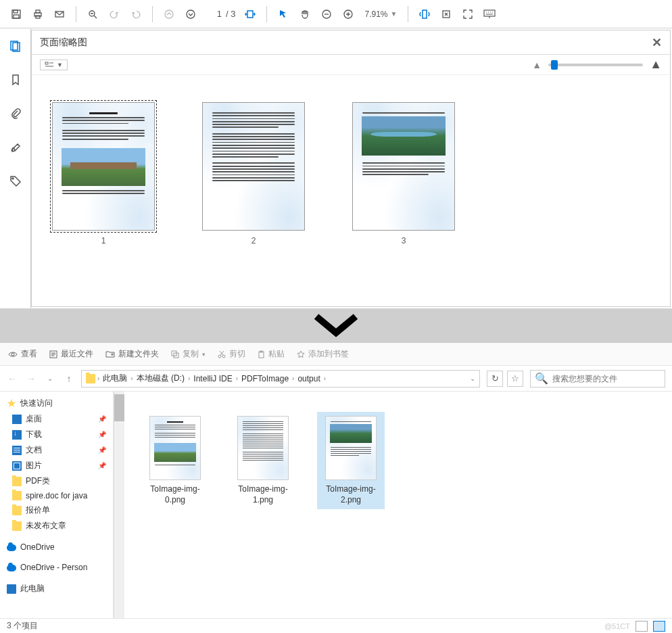  Describe the element at coordinates (265, 379) in the screenshot. I see `breadcrumb-item: PDFToImage` at that location.